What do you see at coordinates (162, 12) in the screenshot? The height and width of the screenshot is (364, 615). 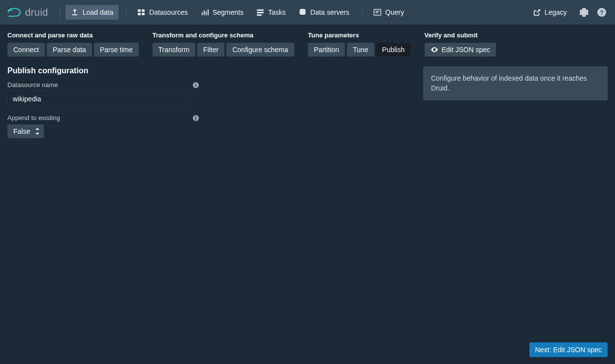 I see `nav-datasources: Datasources` at bounding box center [162, 12].